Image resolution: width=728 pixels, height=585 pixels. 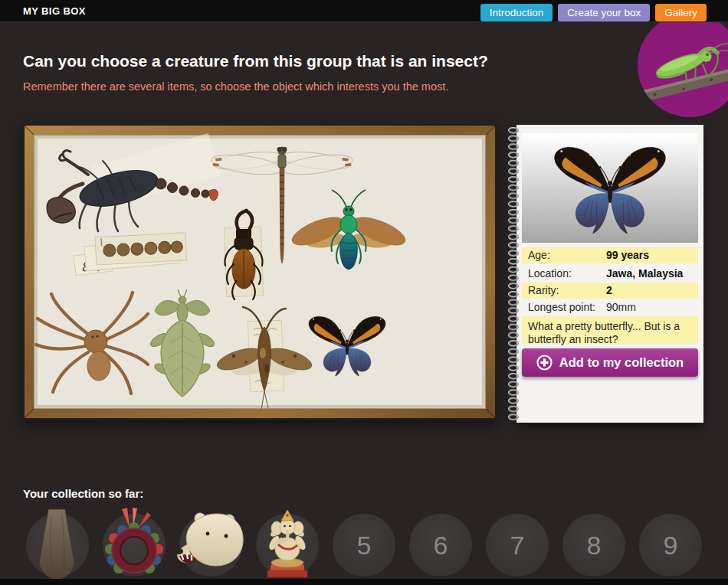 I want to click on age-value: 99 years, so click(x=628, y=256).